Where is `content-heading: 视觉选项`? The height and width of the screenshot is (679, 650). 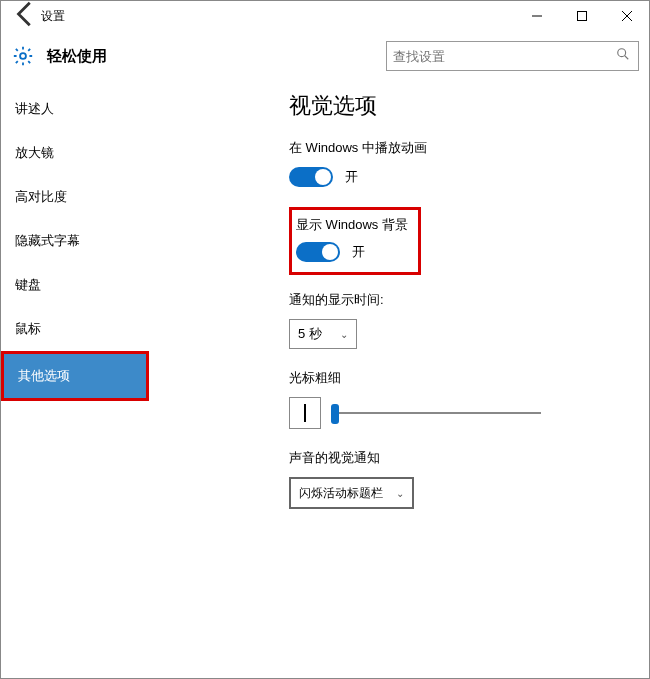 content-heading: 视觉选项 is located at coordinates (458, 106).